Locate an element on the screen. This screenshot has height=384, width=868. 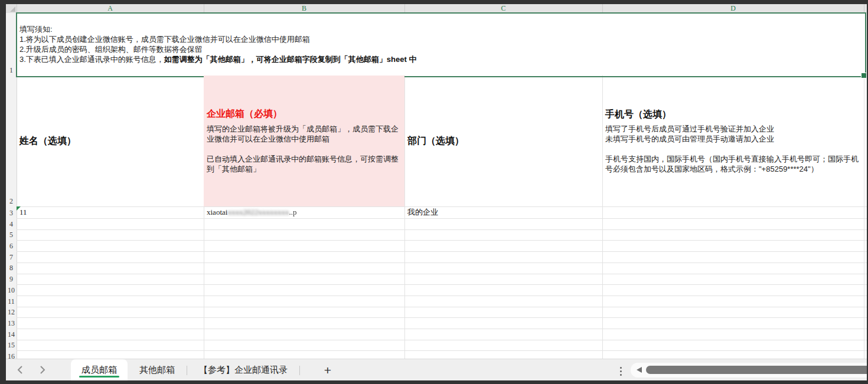
sheet-tabs: 成员邮箱其他邮箱【参考】企业邮通讯录+ is located at coordinates (206, 370).